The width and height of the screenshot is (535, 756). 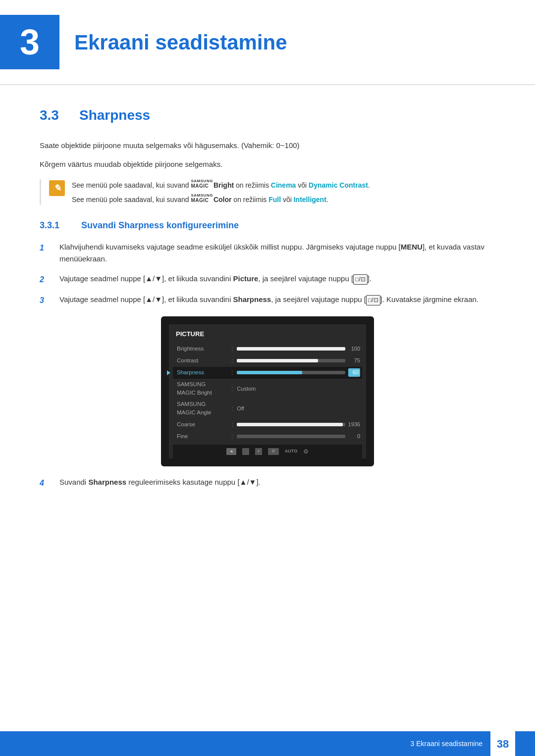 What do you see at coordinates (202, 184) in the screenshot?
I see `brand-magic-bright: SAMSUNGMAGIC` at bounding box center [202, 184].